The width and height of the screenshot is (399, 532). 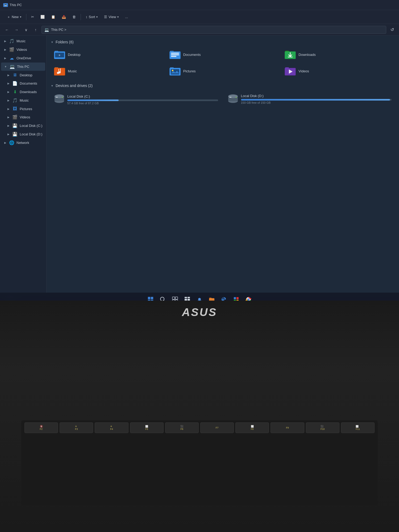 What do you see at coordinates (223, 42) in the screenshot?
I see `folders-section-header: ▼ Folders (6)` at bounding box center [223, 42].